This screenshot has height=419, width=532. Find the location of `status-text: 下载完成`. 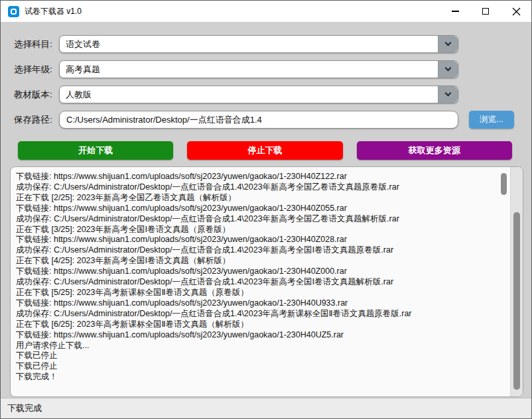

status-text: 下载完成 is located at coordinates (25, 408).